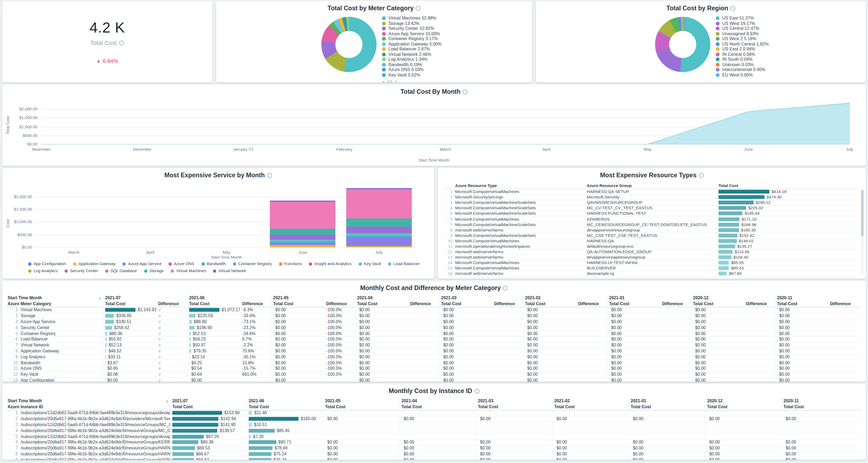 The width and height of the screenshot is (868, 463). I want to click on legend-item: Functions, so click(290, 264).